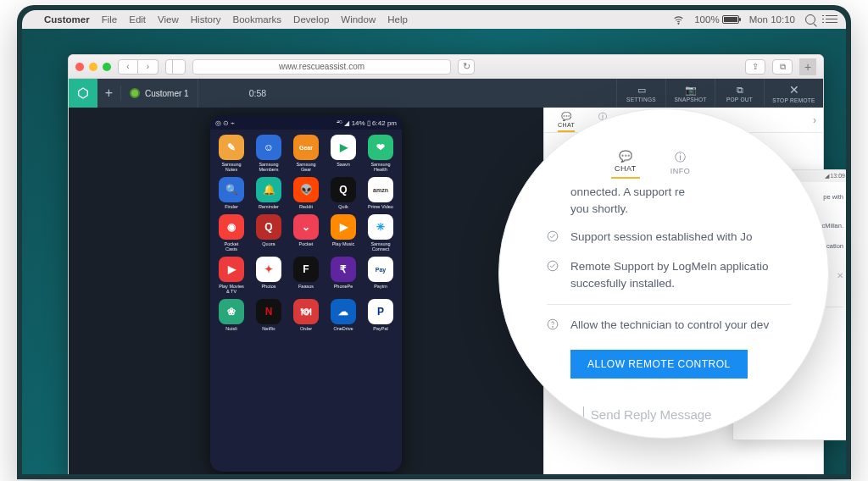 This screenshot has width=868, height=481. Describe the element at coordinates (358, 19) in the screenshot. I see `menu-window: Window` at that location.